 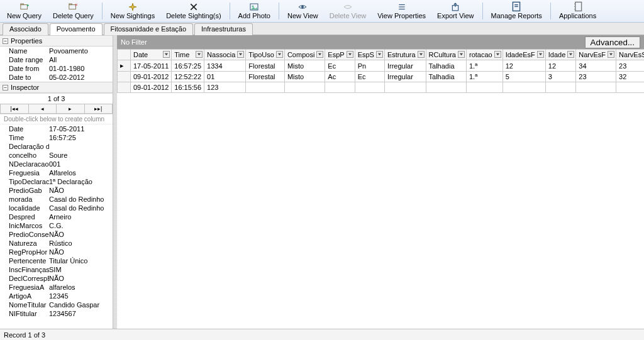 I want to click on table-row: 09-01-201212:52:2201FlorestalMistoAcEcIr…, so click(x=381, y=77).